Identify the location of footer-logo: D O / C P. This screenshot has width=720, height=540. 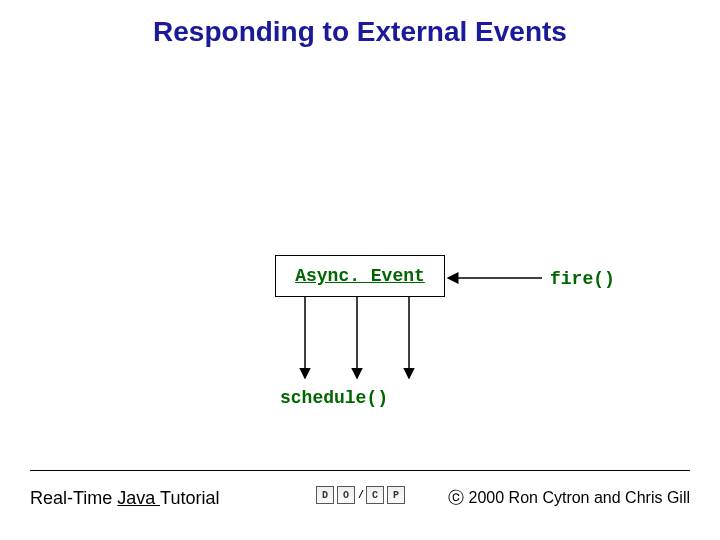
(360, 495).